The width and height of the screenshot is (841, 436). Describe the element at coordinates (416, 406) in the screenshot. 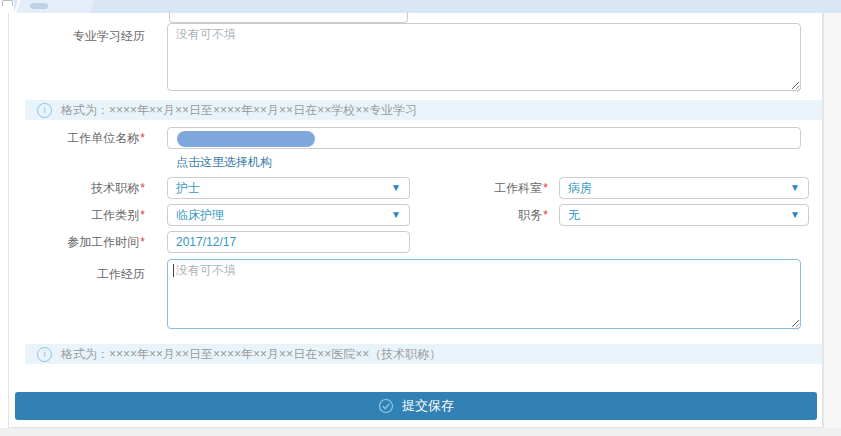

I see `submit-save-button: 提交保存` at that location.